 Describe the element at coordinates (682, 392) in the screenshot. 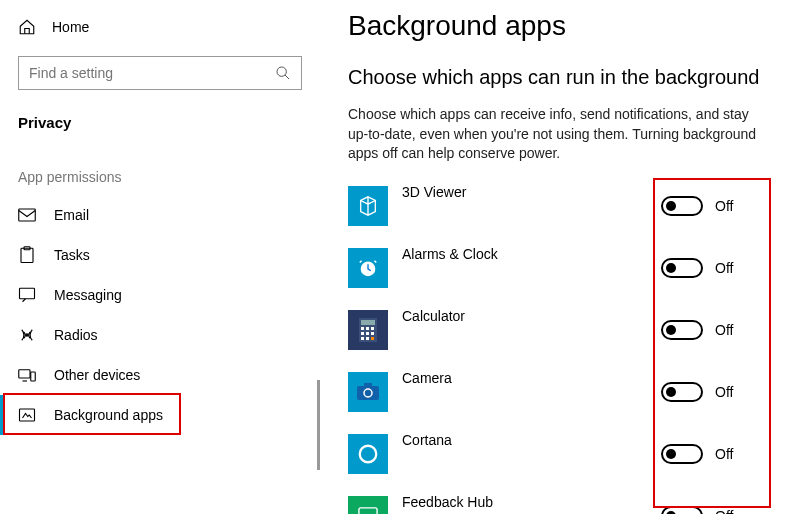

I see `toggle-camera` at that location.